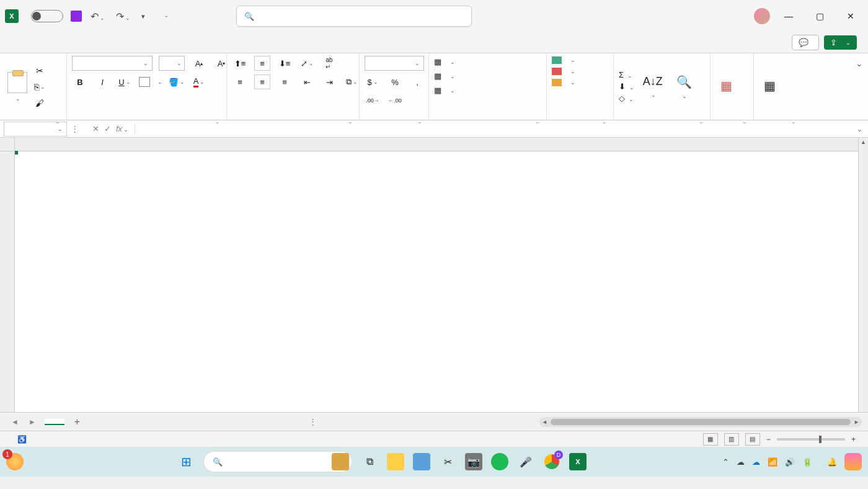 The height and width of the screenshot is (489, 868). Describe the element at coordinates (80, 82) in the screenshot. I see `bold-button: B` at that location.